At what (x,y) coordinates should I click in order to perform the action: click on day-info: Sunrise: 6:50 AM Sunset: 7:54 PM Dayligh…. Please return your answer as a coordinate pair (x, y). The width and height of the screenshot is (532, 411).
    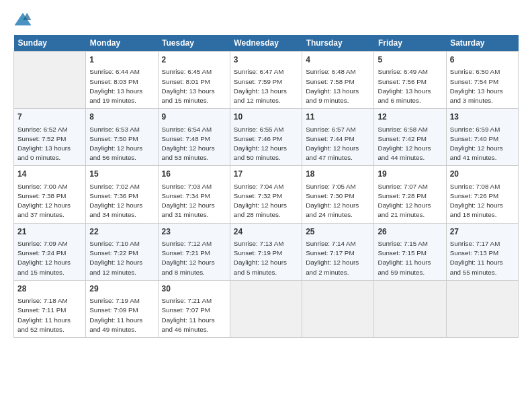
    Looking at the image, I should click on (482, 86).